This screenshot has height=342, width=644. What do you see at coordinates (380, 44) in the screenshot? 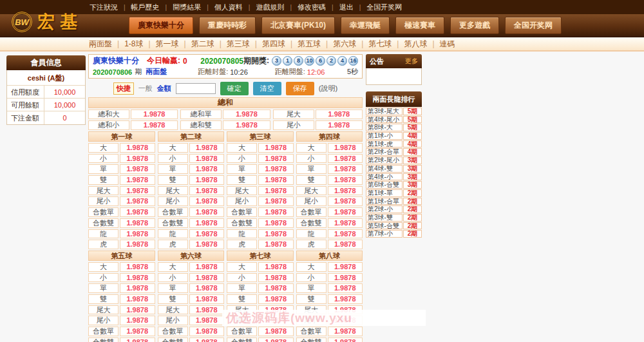
I see `subnav-item: 第七球` at bounding box center [380, 44].